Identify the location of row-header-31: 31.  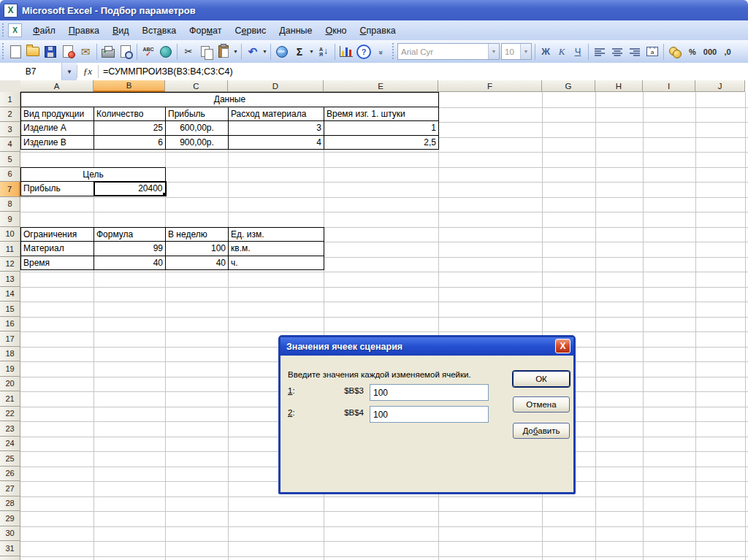
(10, 549).